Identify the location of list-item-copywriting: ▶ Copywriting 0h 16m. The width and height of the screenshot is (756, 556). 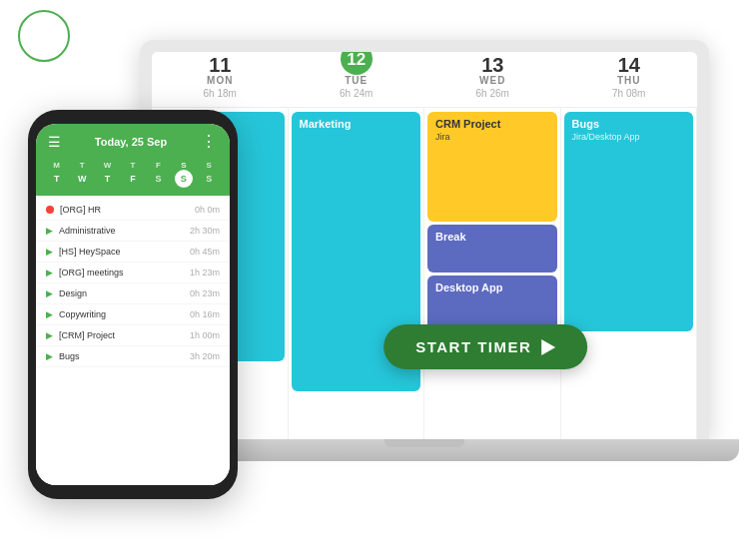
(133, 315).